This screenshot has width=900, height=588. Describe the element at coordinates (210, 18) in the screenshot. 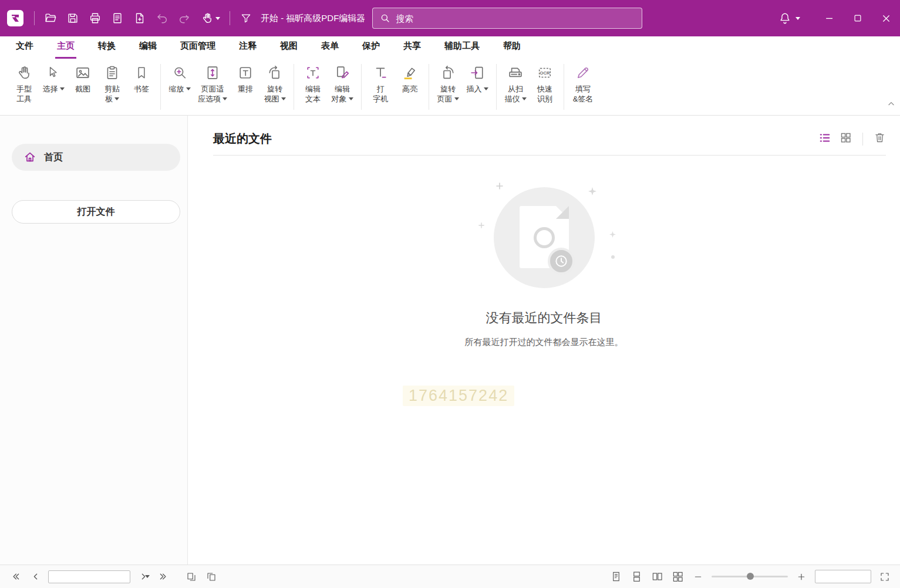

I see `touch-mode-button` at that location.